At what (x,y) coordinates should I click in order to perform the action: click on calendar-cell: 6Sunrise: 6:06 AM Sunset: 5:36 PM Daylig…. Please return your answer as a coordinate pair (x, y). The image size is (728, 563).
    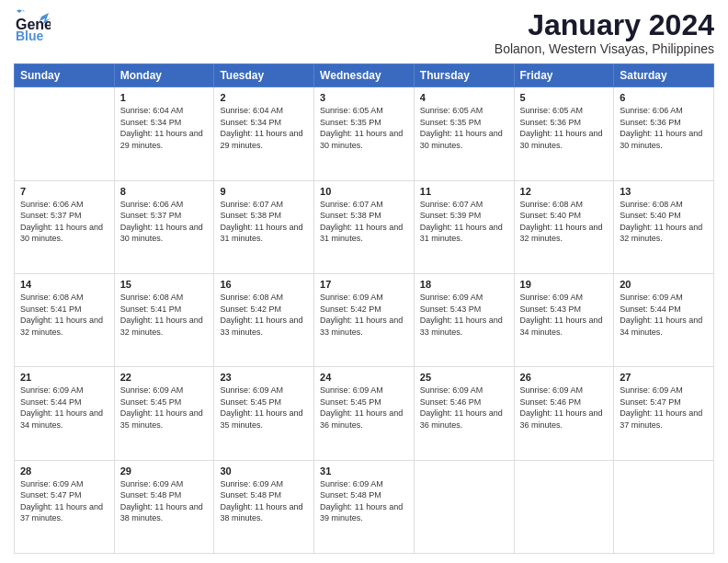
    Looking at the image, I should click on (664, 134).